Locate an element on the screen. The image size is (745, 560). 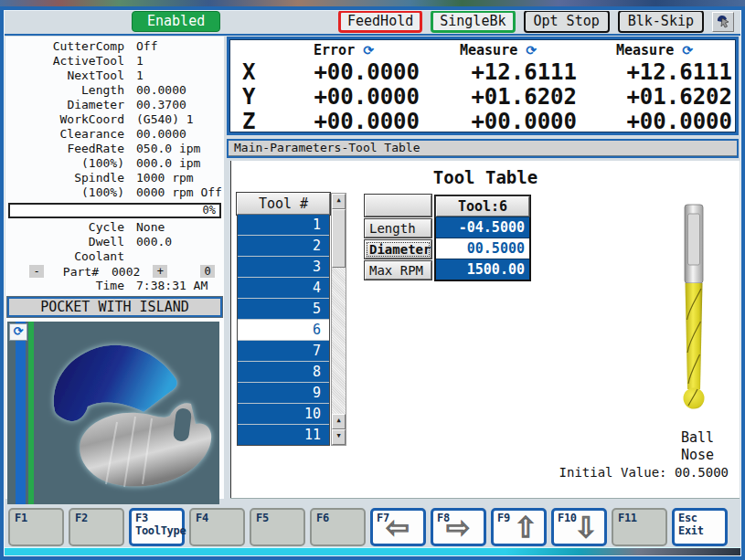
f9-up-button: F9⇧ is located at coordinates (519, 527).